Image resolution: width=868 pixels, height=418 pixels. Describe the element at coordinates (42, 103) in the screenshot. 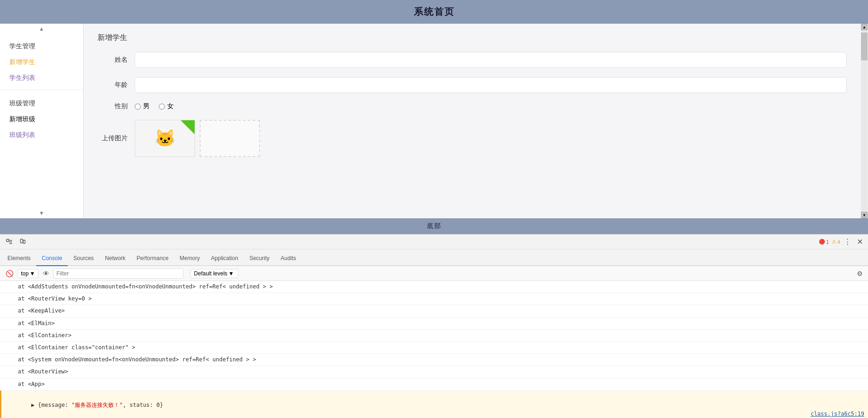

I see `sidebar-section-class: 班级管理` at that location.